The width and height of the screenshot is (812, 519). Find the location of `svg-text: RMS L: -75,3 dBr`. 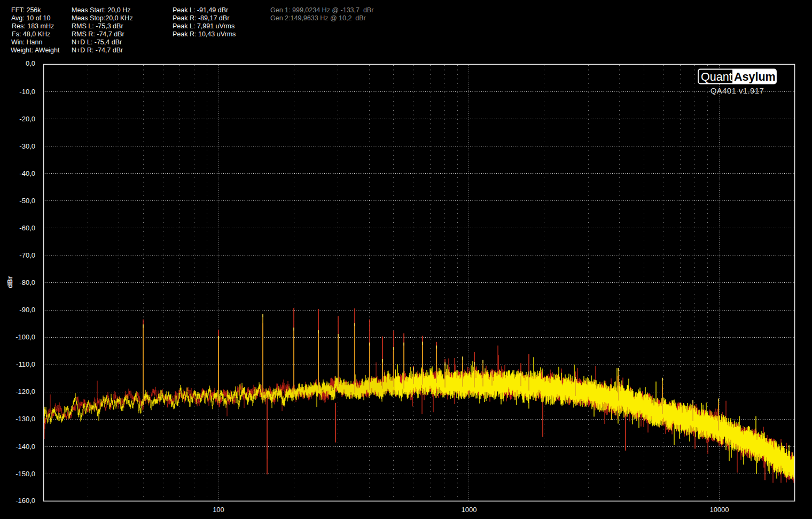

svg-text: RMS L: -75,3 dBr is located at coordinates (97, 26).